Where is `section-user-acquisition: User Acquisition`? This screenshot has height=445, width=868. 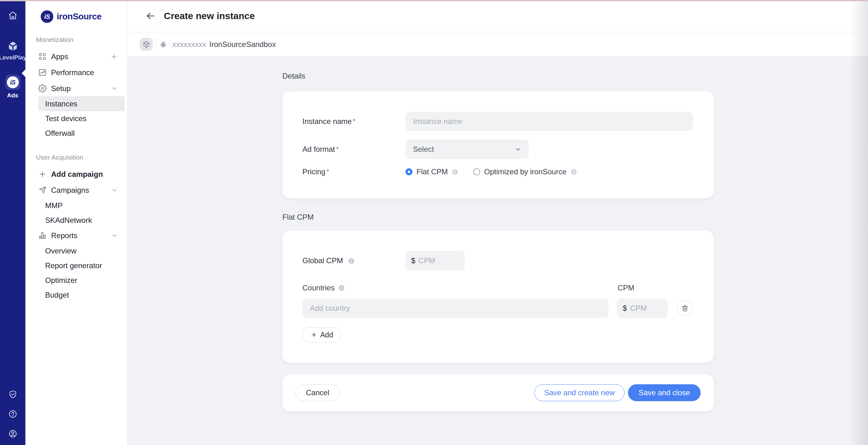
section-user-acquisition: User Acquisition is located at coordinates (76, 158).